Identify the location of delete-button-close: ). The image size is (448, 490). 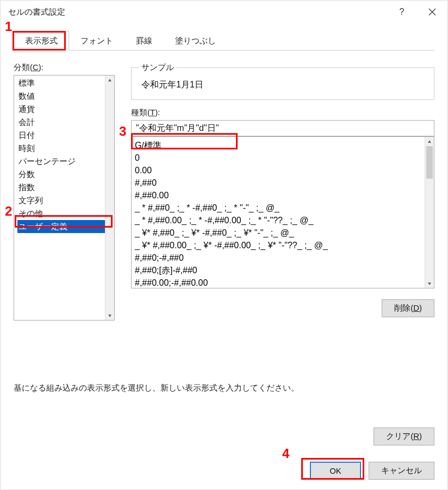
(421, 307).